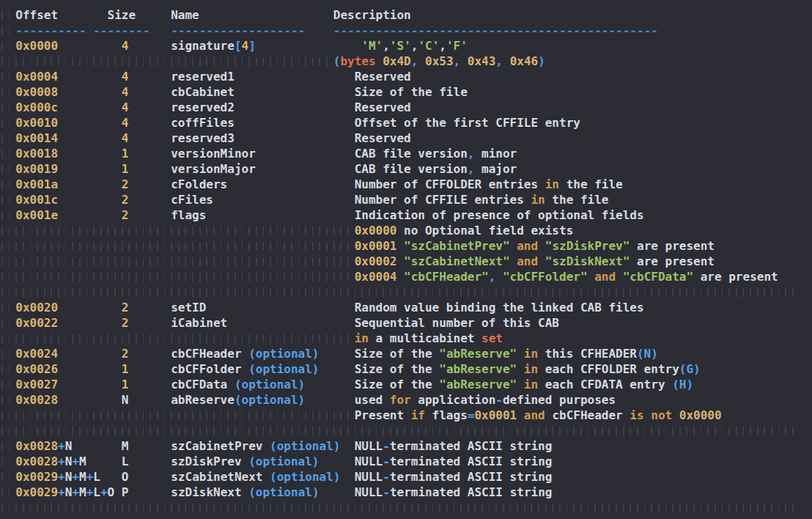 Image resolution: width=812 pixels, height=519 pixels. Describe the element at coordinates (72, 76) in the screenshot. I see `text-segment: 0x0004 4` at that location.